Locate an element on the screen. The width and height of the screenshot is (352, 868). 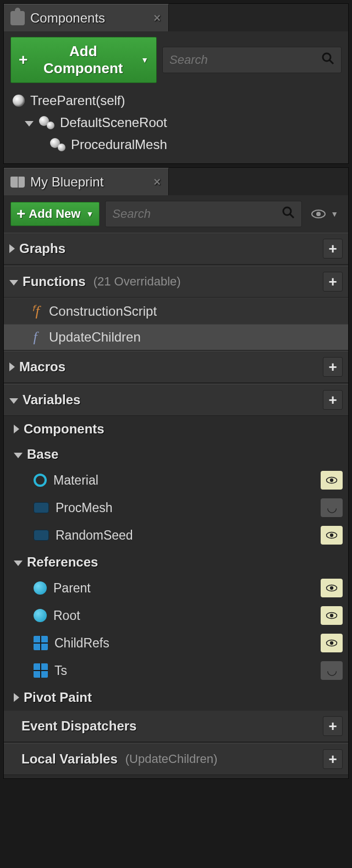
component-scene-root-label: DefaultSceneRoot is located at coordinates (113, 123).